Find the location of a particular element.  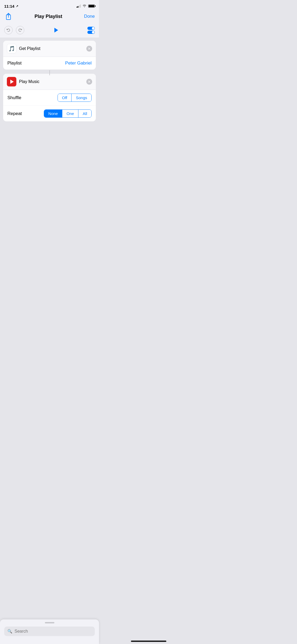

play-music-close-button: ✕ is located at coordinates (89, 82).